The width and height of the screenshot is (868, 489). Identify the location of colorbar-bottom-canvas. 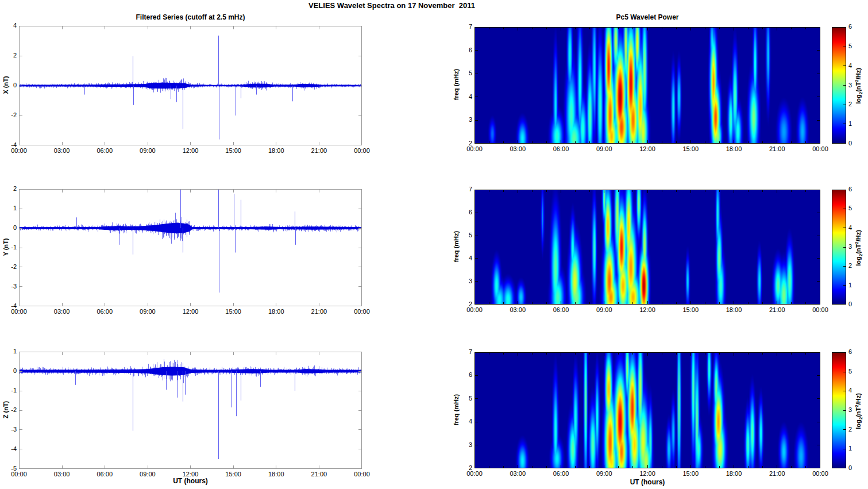
(839, 410).